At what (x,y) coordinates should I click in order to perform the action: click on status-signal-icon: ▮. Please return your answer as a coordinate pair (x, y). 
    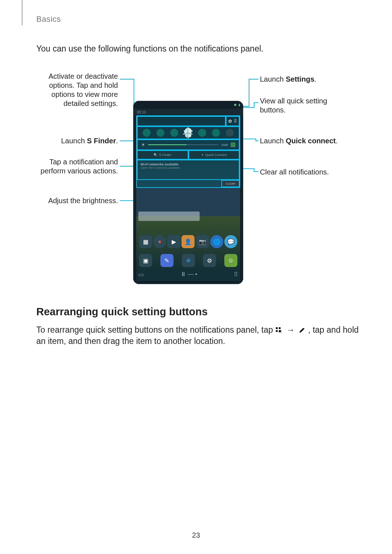
    Looking at the image, I should click on (240, 105).